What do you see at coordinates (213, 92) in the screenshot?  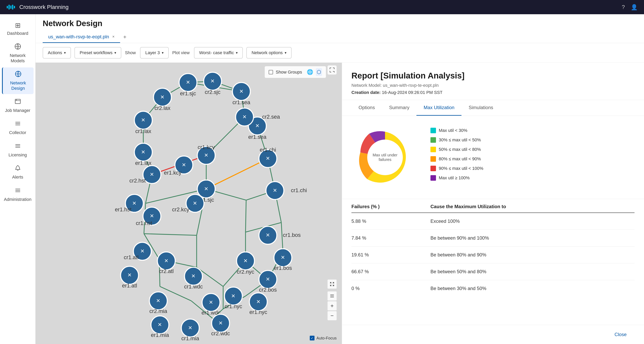 I see `svg-text: cr2.sjc` at bounding box center [213, 92].